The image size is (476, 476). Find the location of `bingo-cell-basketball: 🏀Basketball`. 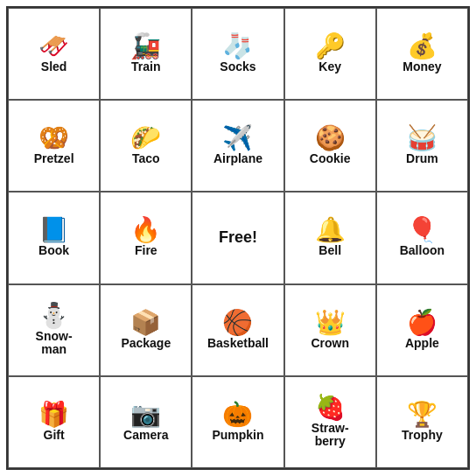

bingo-cell-basketball: 🏀Basketball is located at coordinates (238, 331).